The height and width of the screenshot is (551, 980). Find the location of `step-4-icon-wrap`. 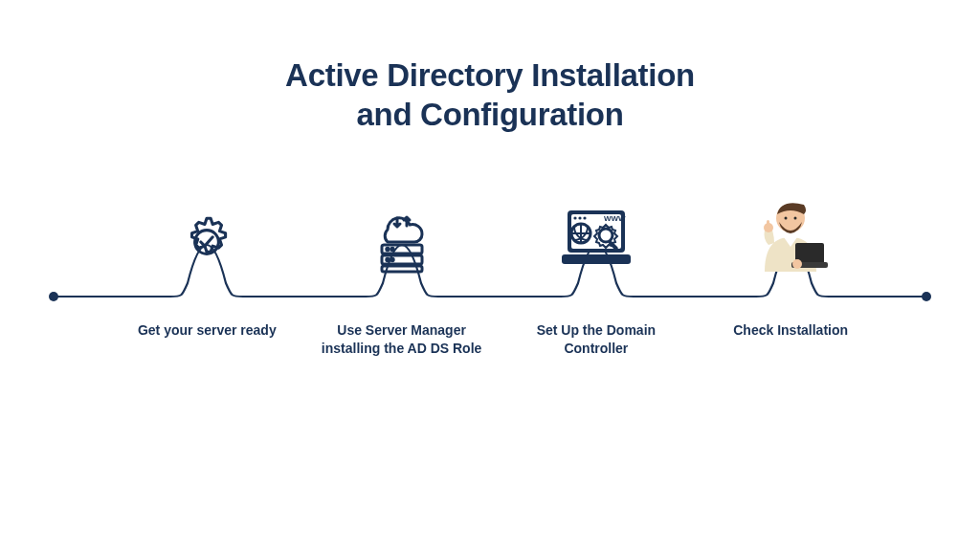

step-4-icon-wrap is located at coordinates (791, 236).